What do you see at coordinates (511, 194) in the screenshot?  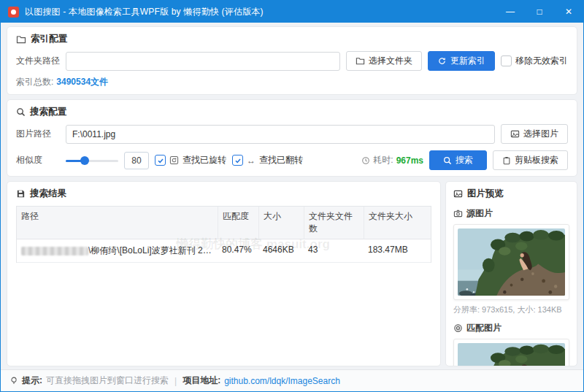 I see `image-preview-header: 图片预览` at bounding box center [511, 194].